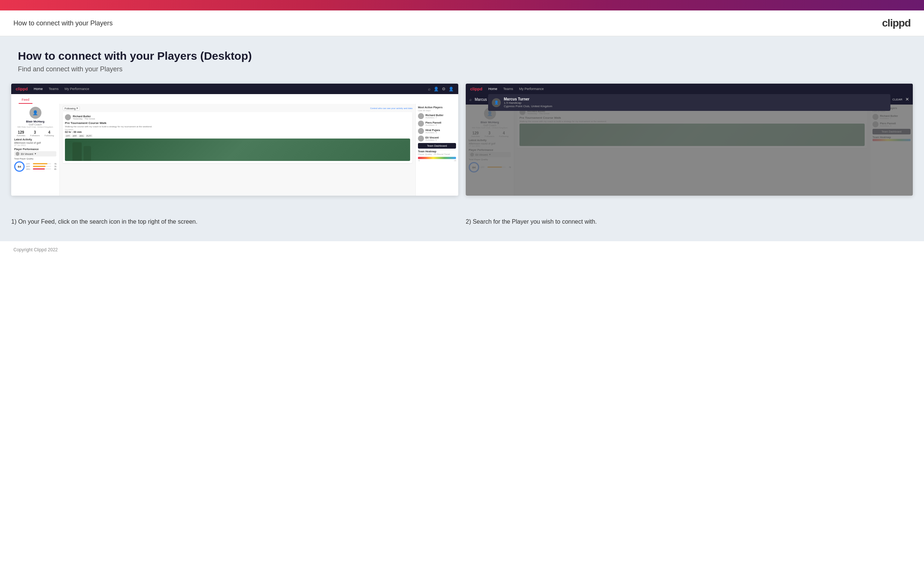 Image resolution: width=924 pixels, height=578 pixels. What do you see at coordinates (437, 116) in the screenshot?
I see `player-list-item-1: Richard Butler Activities: 7` at bounding box center [437, 116].